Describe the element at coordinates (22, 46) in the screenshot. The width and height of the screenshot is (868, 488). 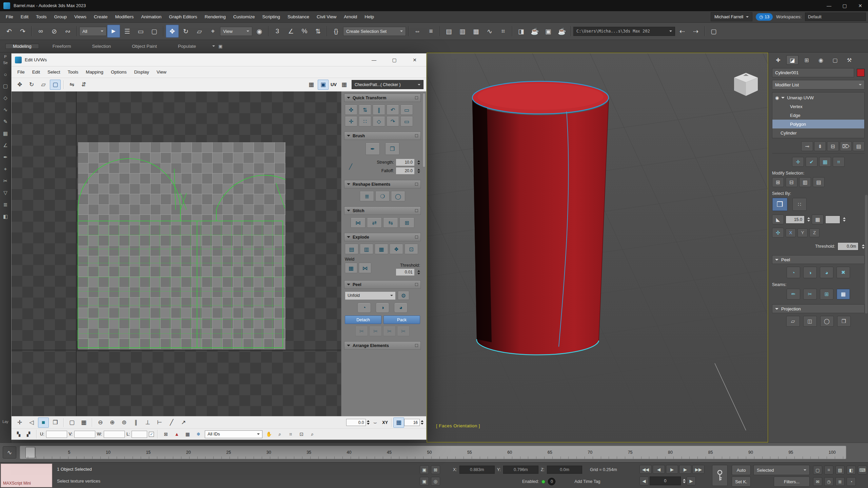
I see `tab-modeling: Modeling` at that location.